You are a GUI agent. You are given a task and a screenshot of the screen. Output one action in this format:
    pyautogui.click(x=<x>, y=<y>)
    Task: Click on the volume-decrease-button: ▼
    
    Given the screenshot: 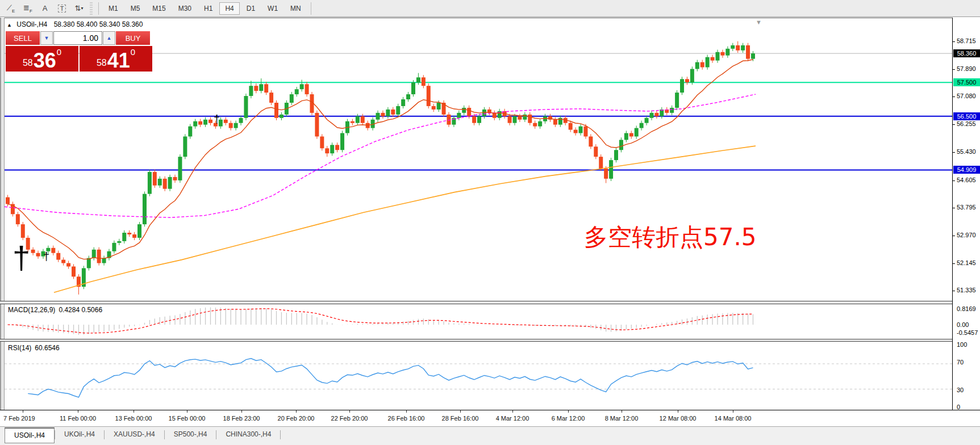 What is the action you would take?
    pyautogui.click(x=47, y=38)
    